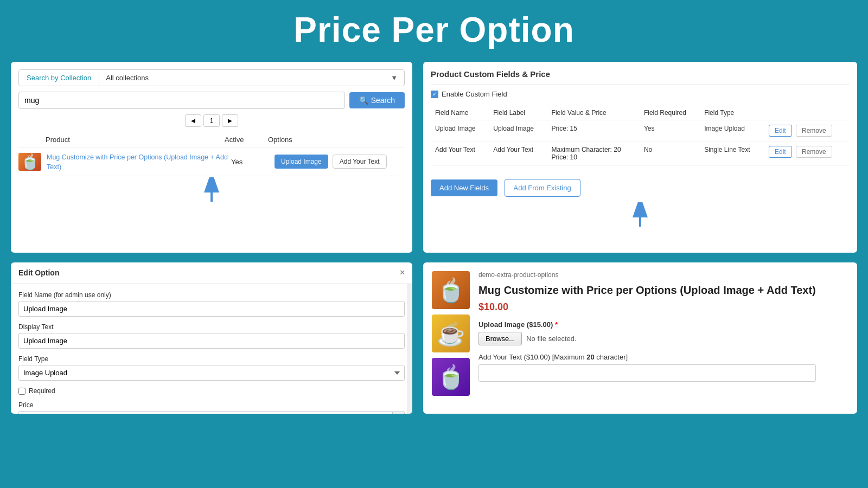 Image resolution: width=868 pixels, height=488 pixels. What do you see at coordinates (212, 309) in the screenshot?
I see `field-name-input` at bounding box center [212, 309].